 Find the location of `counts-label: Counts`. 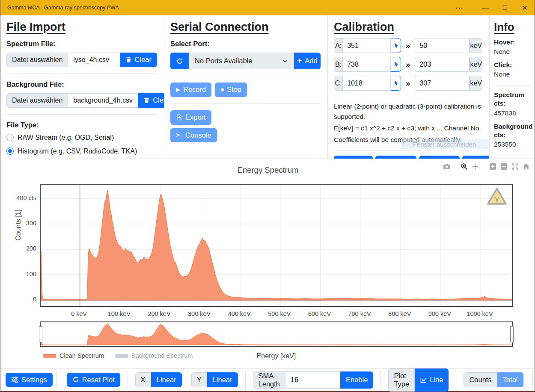

counts-label: Counts is located at coordinates (480, 380).